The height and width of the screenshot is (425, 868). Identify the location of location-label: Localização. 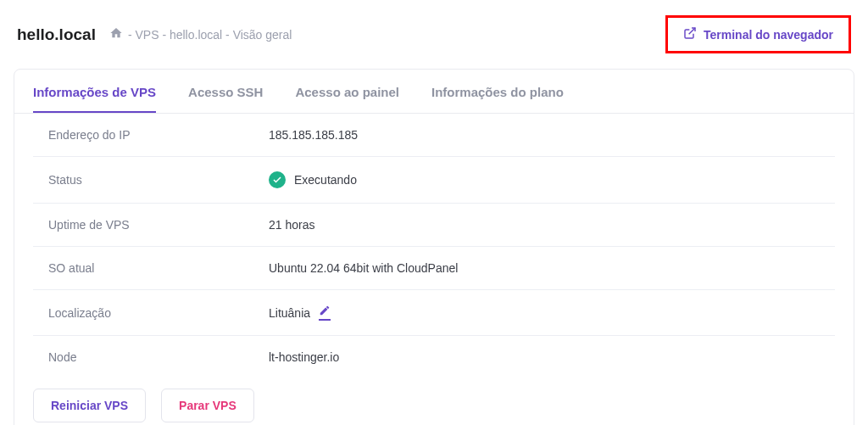
(159, 313).